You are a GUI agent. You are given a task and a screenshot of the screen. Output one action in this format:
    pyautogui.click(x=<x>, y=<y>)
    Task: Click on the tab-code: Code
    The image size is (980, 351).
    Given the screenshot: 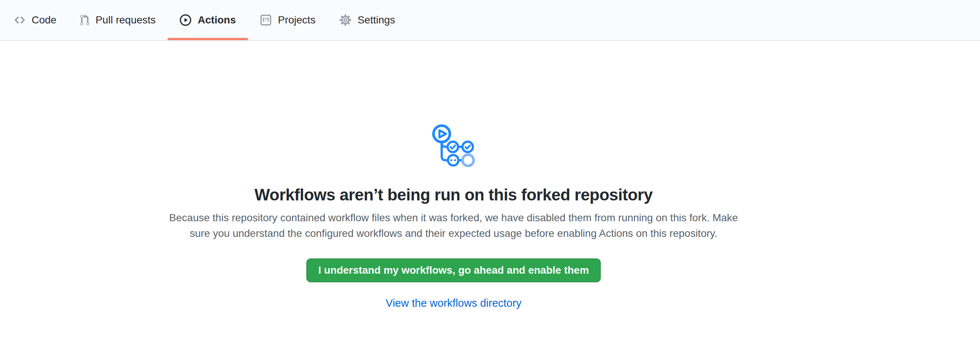 What is the action you would take?
    pyautogui.click(x=35, y=20)
    